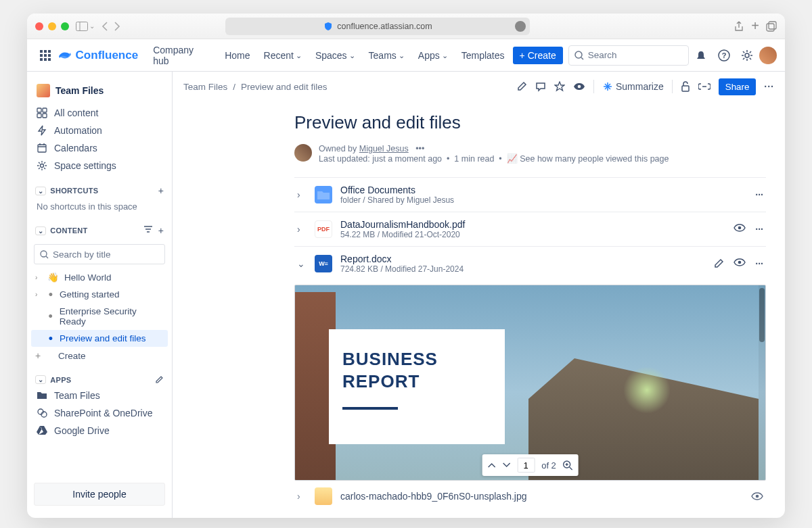 The height and width of the screenshot is (528, 812). I want to click on file-row-image: › carlos-machado-hbb9_0F6nS0-unsplash.jp…, so click(531, 496).